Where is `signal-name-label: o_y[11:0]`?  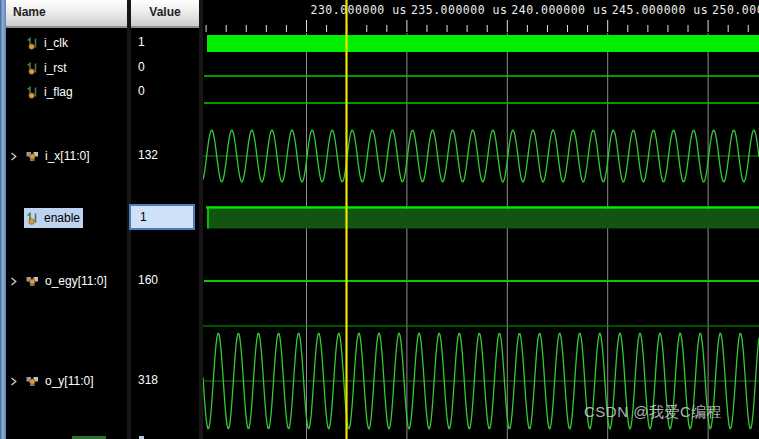
signal-name-label: o_y[11:0] is located at coordinates (69, 381).